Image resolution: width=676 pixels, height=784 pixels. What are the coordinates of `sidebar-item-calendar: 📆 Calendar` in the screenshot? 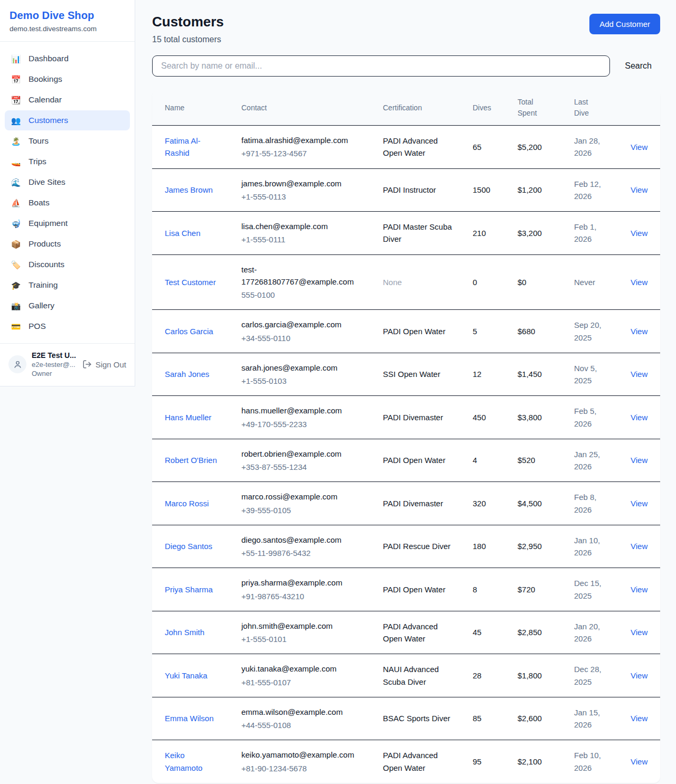 It's located at (68, 100).